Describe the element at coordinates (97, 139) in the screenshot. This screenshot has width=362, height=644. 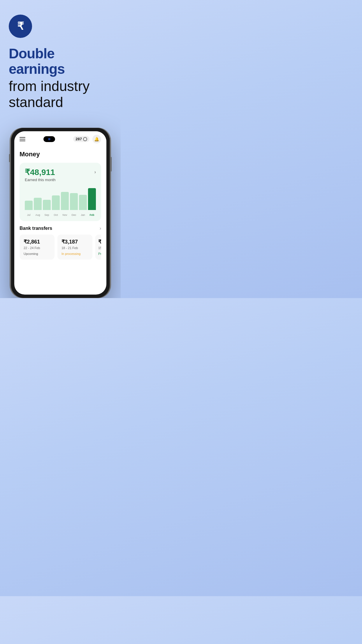
I see `bell-button: 🔔` at that location.